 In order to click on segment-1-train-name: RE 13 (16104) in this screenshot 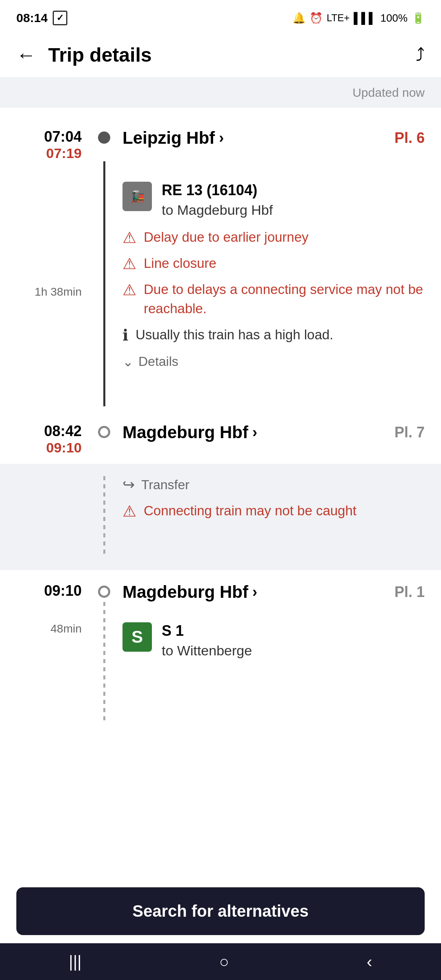, I will do `click(293, 190)`.